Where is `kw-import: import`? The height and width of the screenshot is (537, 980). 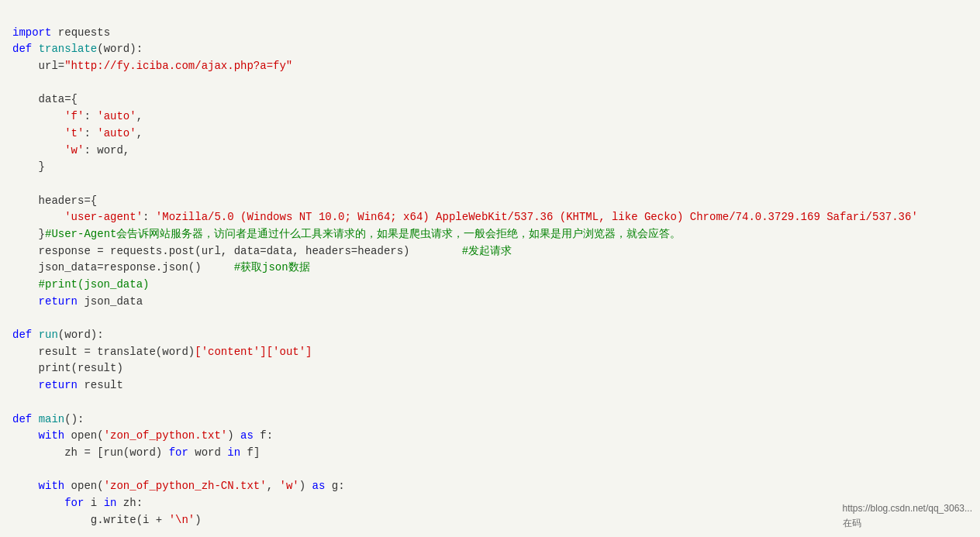 kw-import: import is located at coordinates (32, 33).